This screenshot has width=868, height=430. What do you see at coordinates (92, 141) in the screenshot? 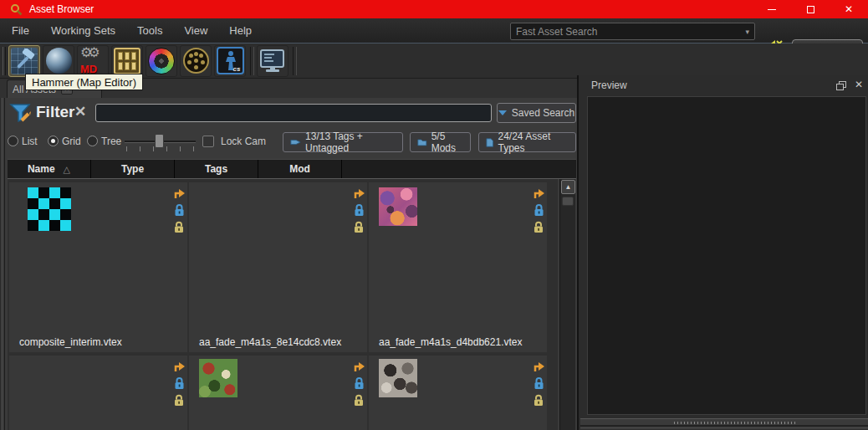
I see `radio-tree` at bounding box center [92, 141].